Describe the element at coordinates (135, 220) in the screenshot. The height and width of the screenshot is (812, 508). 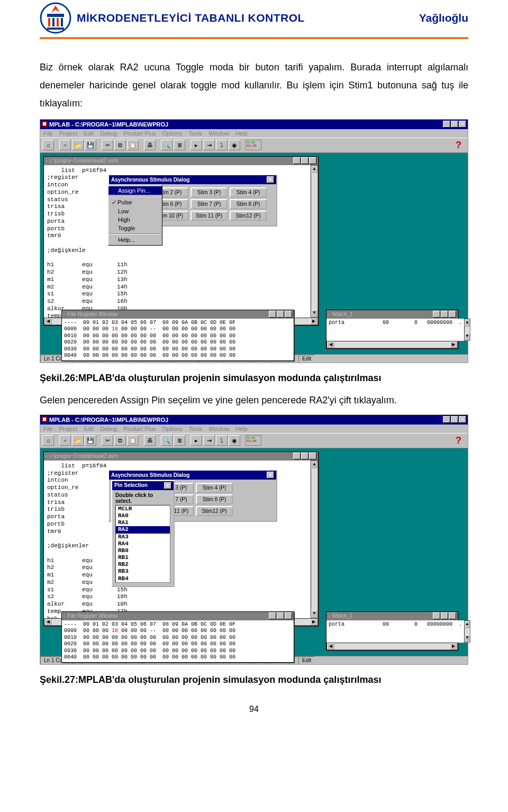
I see `context-menu-item: High` at that location.